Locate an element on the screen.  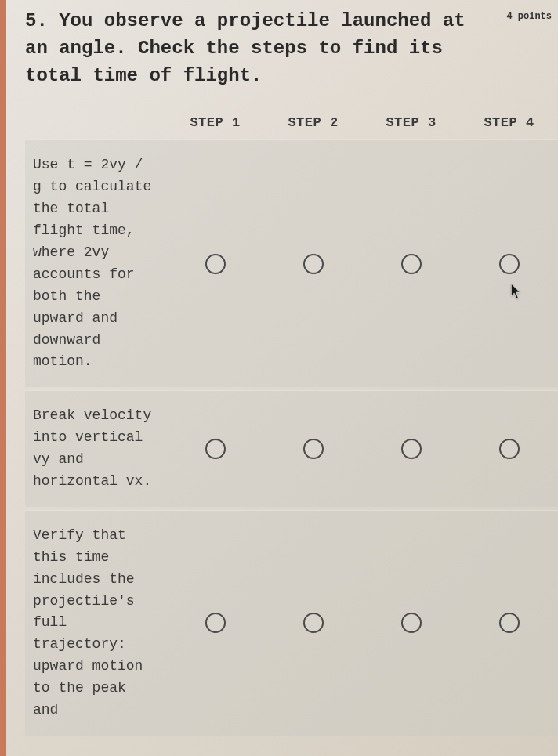
question-text: 5. You observe a projectile launched at … is located at coordinates (266, 49).